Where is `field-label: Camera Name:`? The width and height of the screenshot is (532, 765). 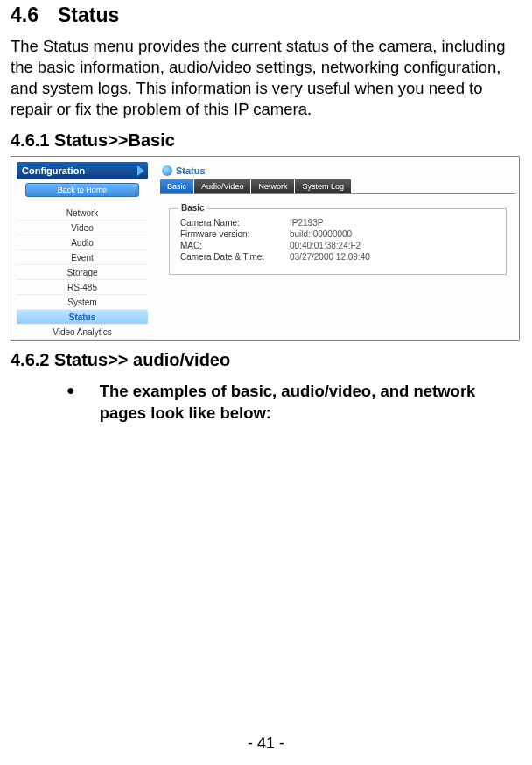 field-label: Camera Name: is located at coordinates (234, 222).